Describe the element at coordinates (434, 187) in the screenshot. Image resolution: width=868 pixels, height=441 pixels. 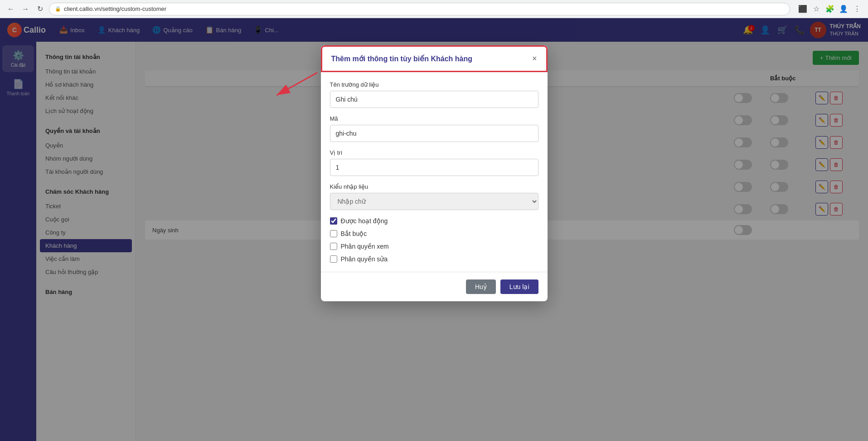
I see `kieunhap-label: Kiểu nhập liệu` at that location.